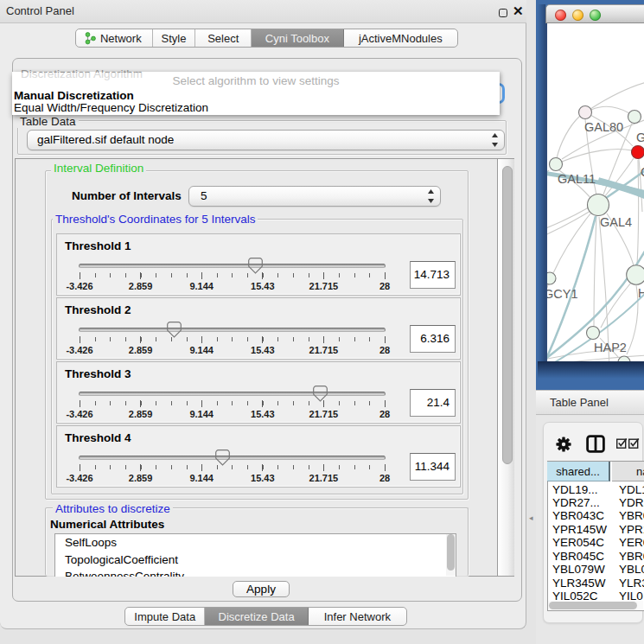  Describe the element at coordinates (603, 127) in the screenshot. I see `svg-text: GAL80` at that location.